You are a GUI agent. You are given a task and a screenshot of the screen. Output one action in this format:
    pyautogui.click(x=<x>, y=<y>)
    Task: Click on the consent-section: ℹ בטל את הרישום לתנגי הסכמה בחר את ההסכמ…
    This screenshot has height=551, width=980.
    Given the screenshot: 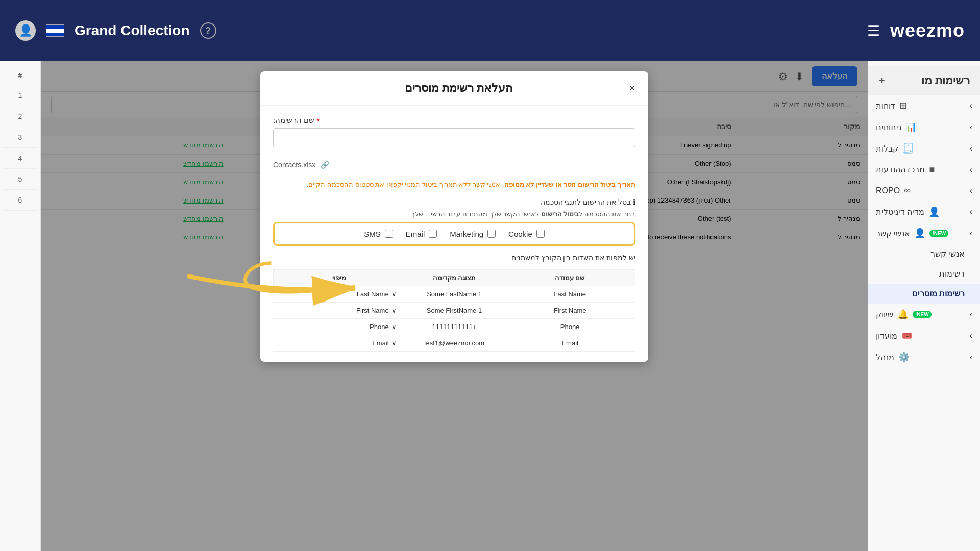 What is the action you would take?
    pyautogui.click(x=454, y=222)
    